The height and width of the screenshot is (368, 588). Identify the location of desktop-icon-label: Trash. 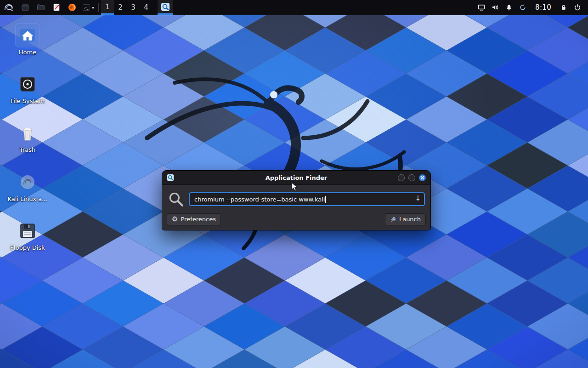
(28, 150).